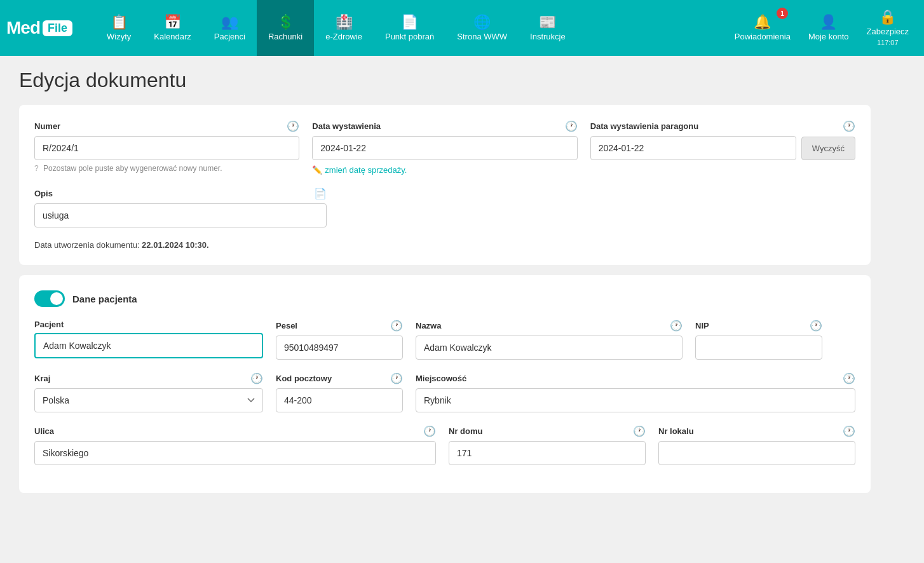 The height and width of the screenshot is (563, 924). I want to click on form-row-numbers: Numer 🕐 ? Pozostaw pole puste aby wygene…, so click(445, 147).